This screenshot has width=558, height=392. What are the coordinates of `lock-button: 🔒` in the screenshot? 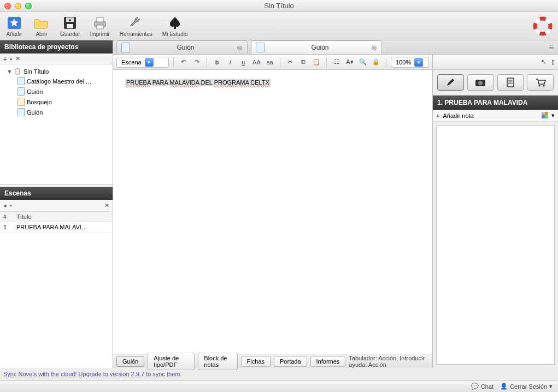 It's located at (376, 62).